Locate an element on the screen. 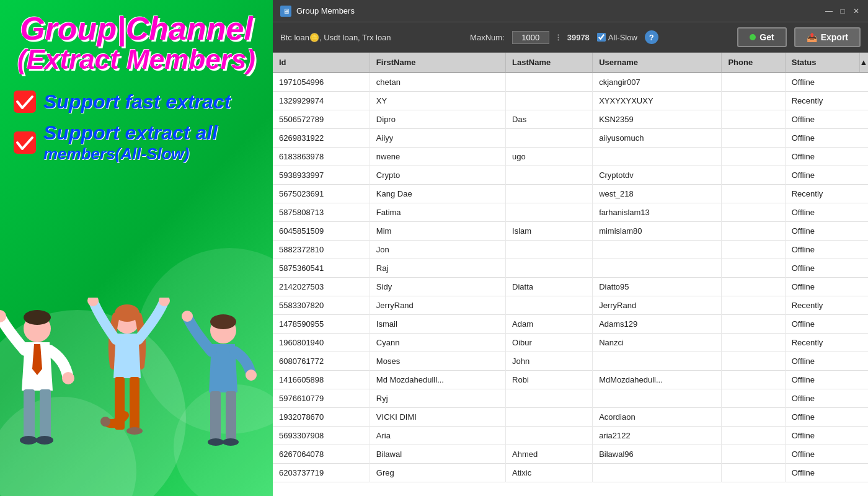  table-row: 5583307820JerryRandJerryRandRecently is located at coordinates (570, 306).